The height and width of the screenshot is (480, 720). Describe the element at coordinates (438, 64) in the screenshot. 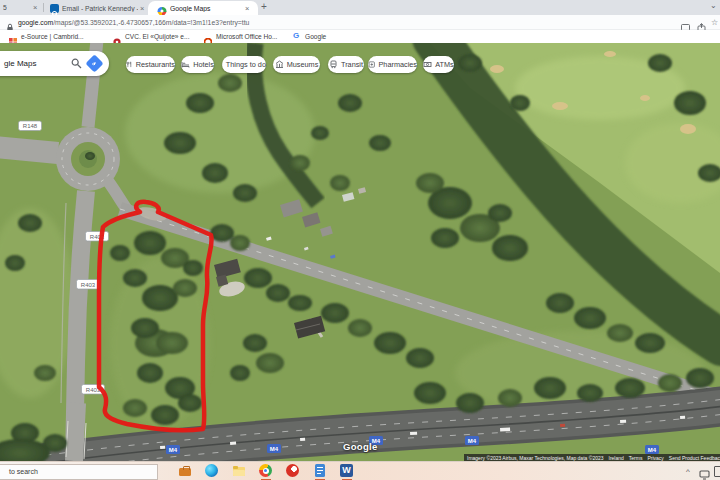

I see `chip-atms: ATMs` at that location.